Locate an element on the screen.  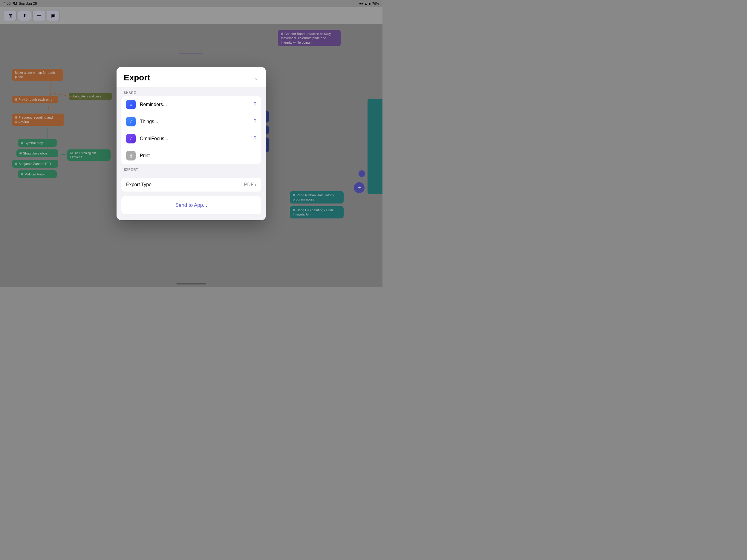
share-item-things: ✓ Things... ? is located at coordinates (191, 122).